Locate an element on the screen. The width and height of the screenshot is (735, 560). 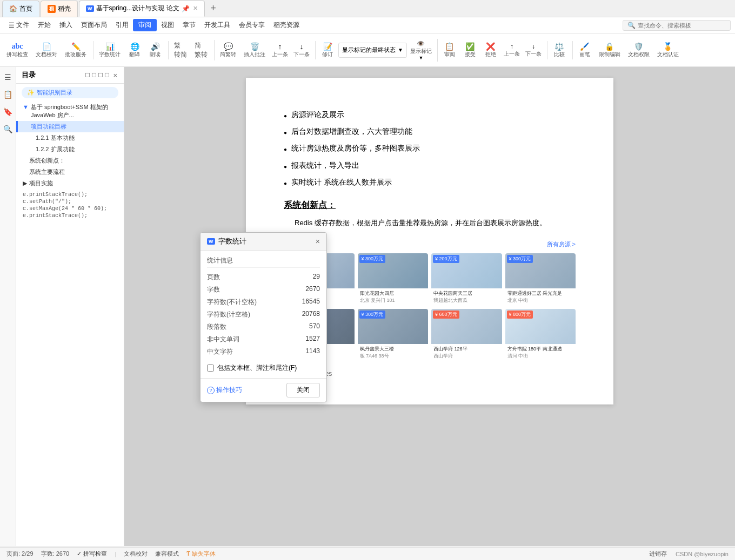
sidebar-icon-4: ☐ is located at coordinates (107, 76).